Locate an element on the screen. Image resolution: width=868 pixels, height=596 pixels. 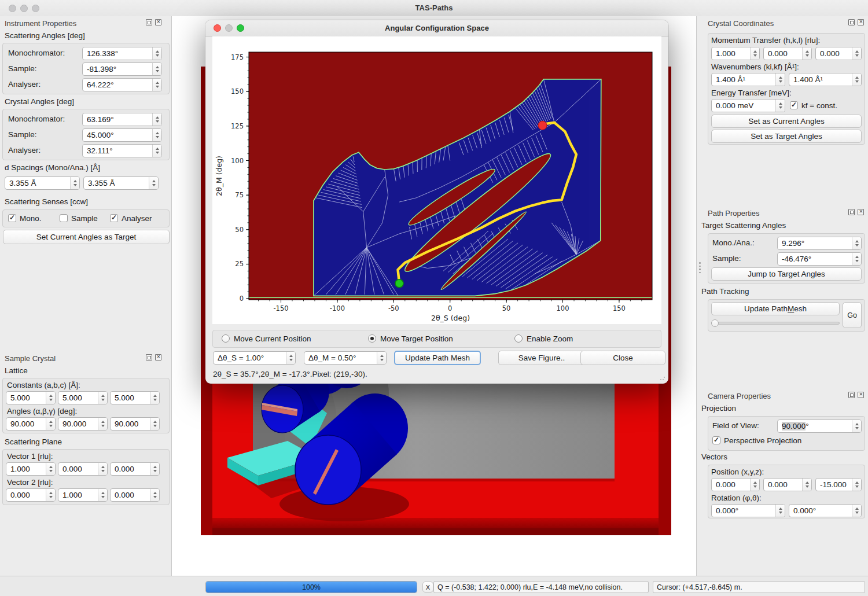
sample-label: Sample: is located at coordinates (23, 134).